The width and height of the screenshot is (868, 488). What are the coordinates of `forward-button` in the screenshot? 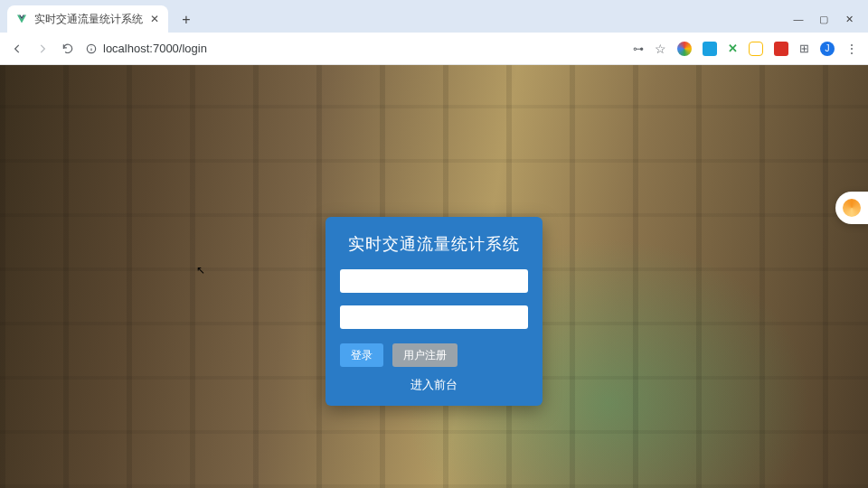 It's located at (42, 49).